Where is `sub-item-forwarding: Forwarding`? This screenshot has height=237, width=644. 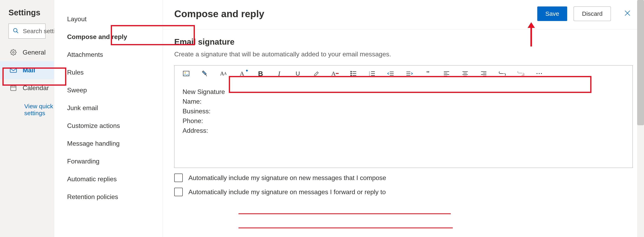
sub-item-forwarding: Forwarding is located at coordinates (108, 161).